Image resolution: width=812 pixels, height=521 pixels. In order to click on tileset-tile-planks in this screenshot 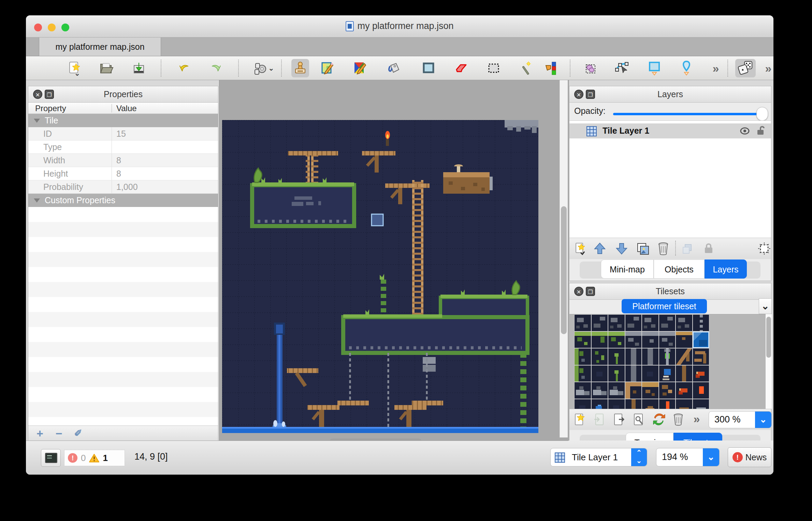, I will do `click(701, 357)`.